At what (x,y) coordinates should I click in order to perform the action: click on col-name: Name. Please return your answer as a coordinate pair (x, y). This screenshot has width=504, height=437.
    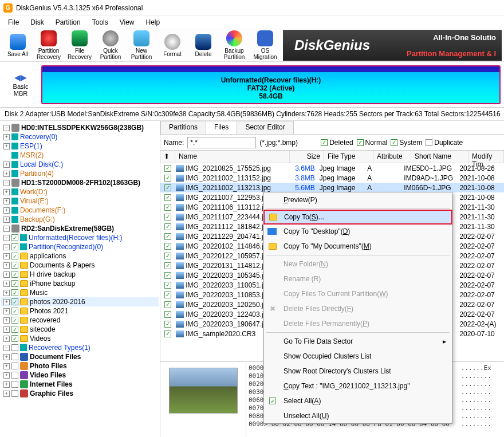
    Looking at the image, I should click on (233, 157).